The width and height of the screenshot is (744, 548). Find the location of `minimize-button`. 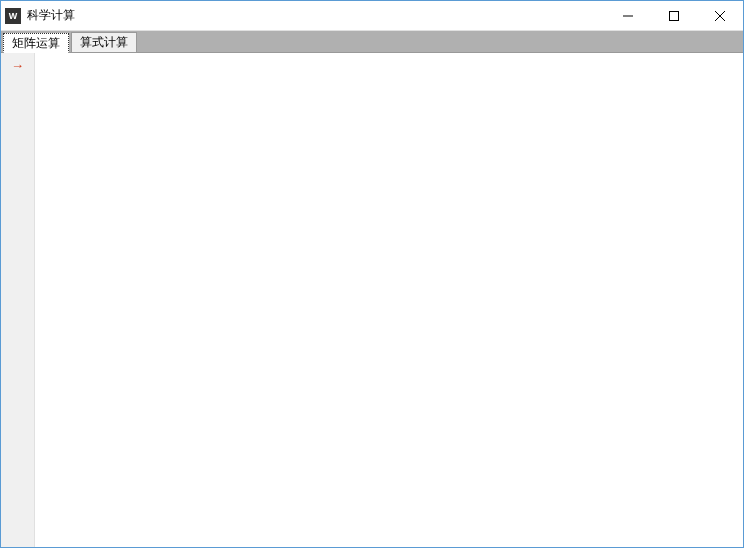

minimize-button is located at coordinates (628, 16).